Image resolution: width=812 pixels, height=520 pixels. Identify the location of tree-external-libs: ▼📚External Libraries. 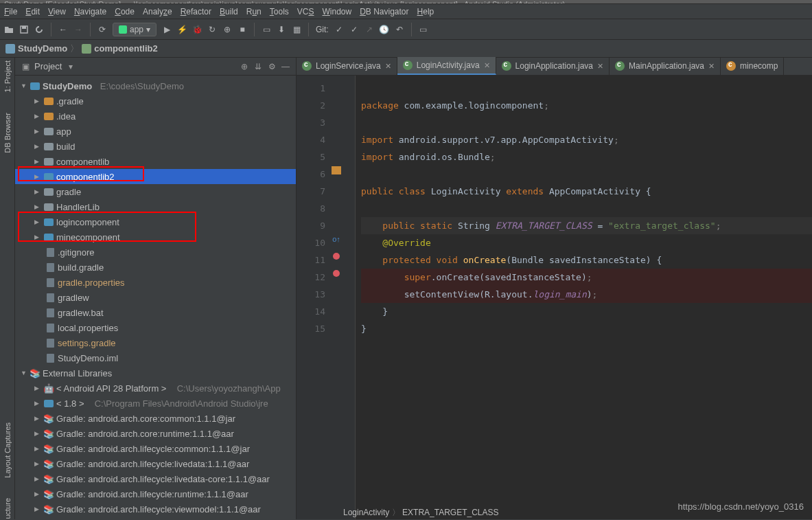
(155, 373).